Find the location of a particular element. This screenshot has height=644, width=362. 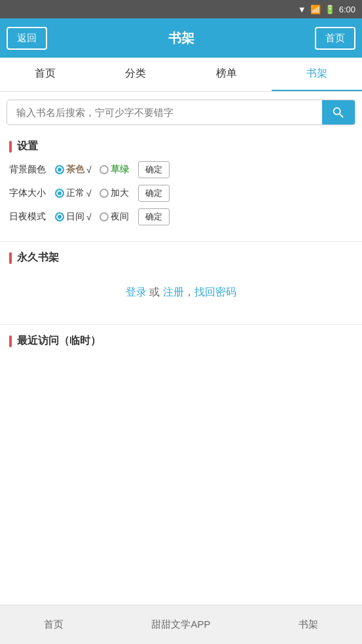

font-size-label: 字体大小 is located at coordinates (32, 193).